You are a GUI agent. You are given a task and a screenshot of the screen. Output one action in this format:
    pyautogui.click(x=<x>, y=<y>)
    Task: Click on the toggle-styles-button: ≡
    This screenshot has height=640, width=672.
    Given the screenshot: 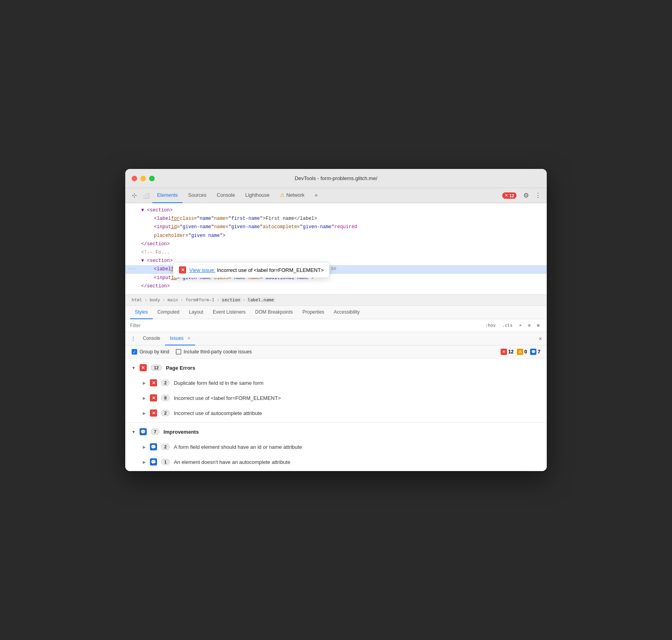 What is the action you would take?
    pyautogui.click(x=530, y=325)
    